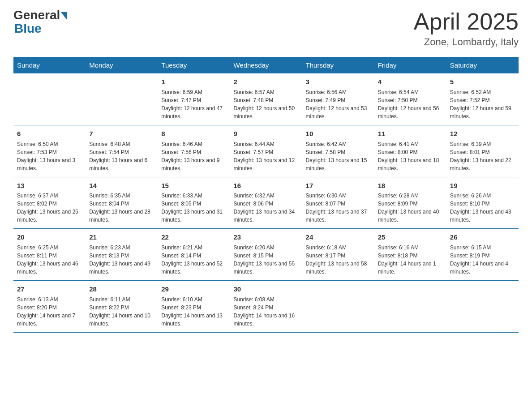  What do you see at coordinates (483, 82) in the screenshot?
I see `day-number: 5` at bounding box center [483, 82].